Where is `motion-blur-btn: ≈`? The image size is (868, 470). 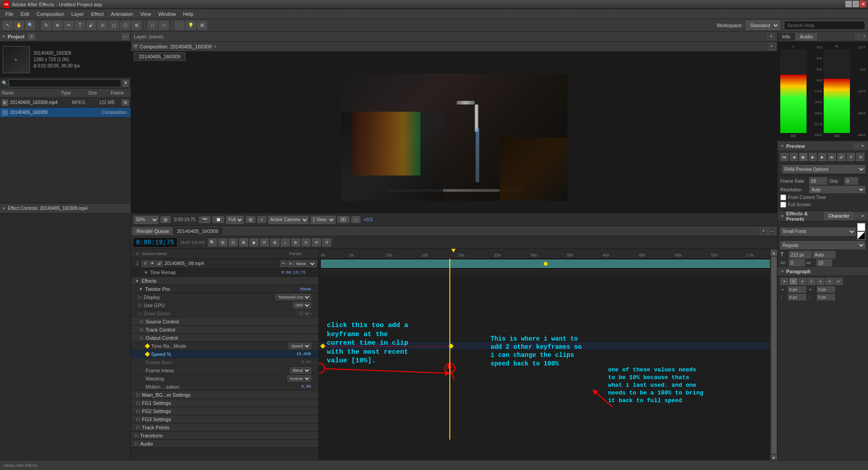
motion-blur-btn: ≈ is located at coordinates (262, 220).